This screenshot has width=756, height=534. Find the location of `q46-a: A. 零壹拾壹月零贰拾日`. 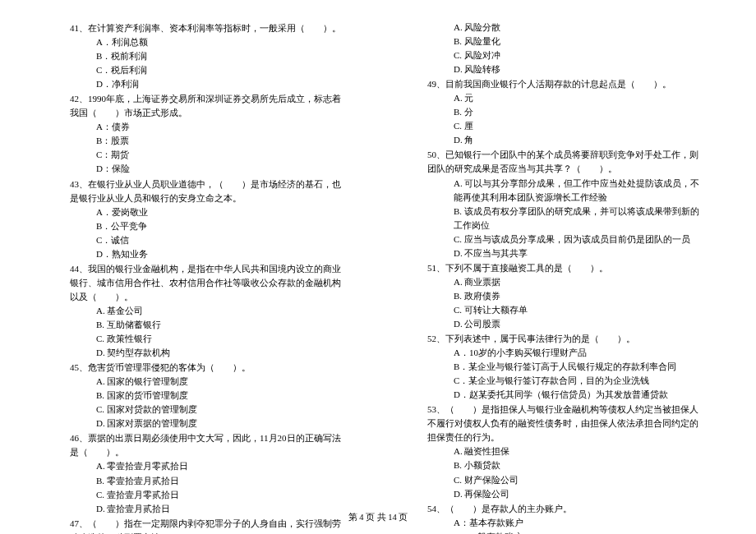

q46-a: A. 零壹拾壹月零贰拾日 is located at coordinates (209, 467).